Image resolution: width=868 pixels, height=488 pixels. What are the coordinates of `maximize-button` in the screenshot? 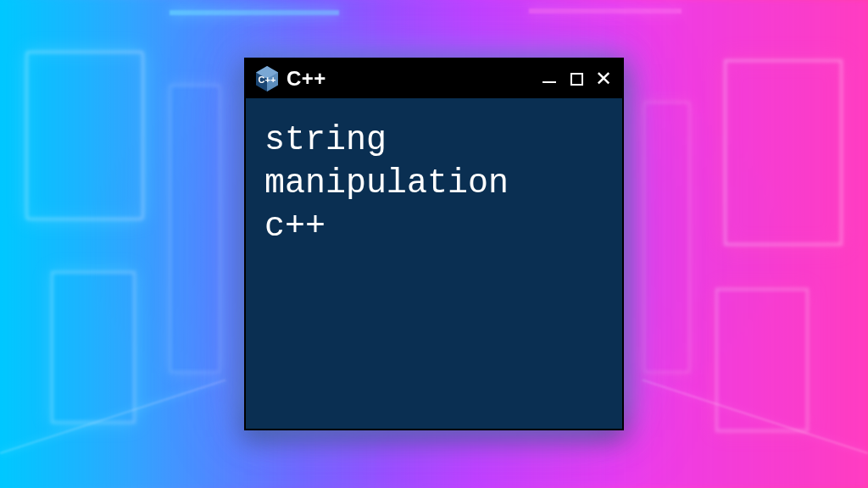 It's located at (576, 79).